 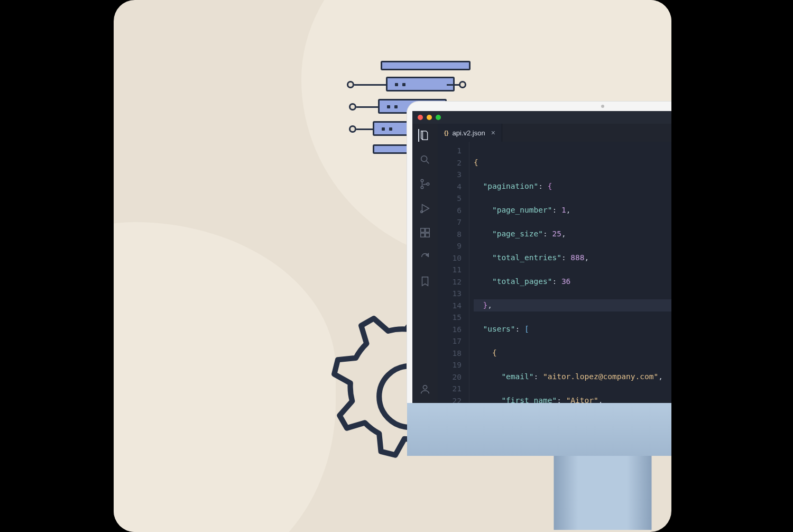 I want to click on live-share-icon, so click(x=425, y=257).